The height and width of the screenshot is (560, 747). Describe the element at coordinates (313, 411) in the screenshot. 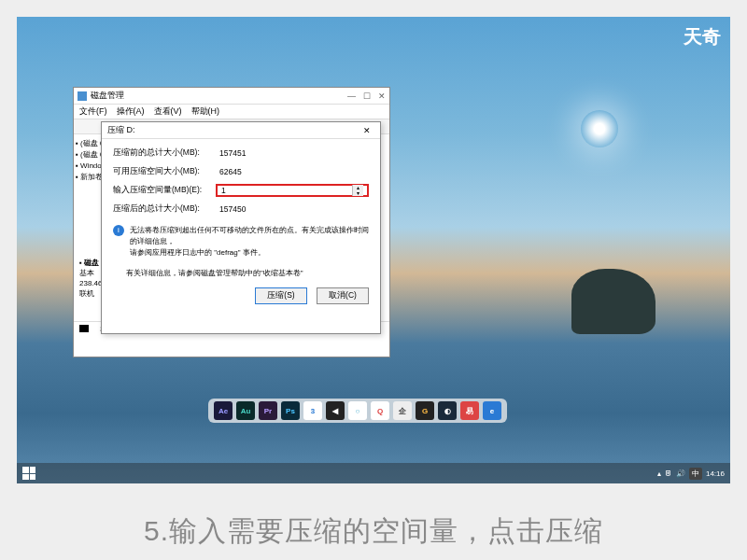

I see `dock-app: 3` at that location.